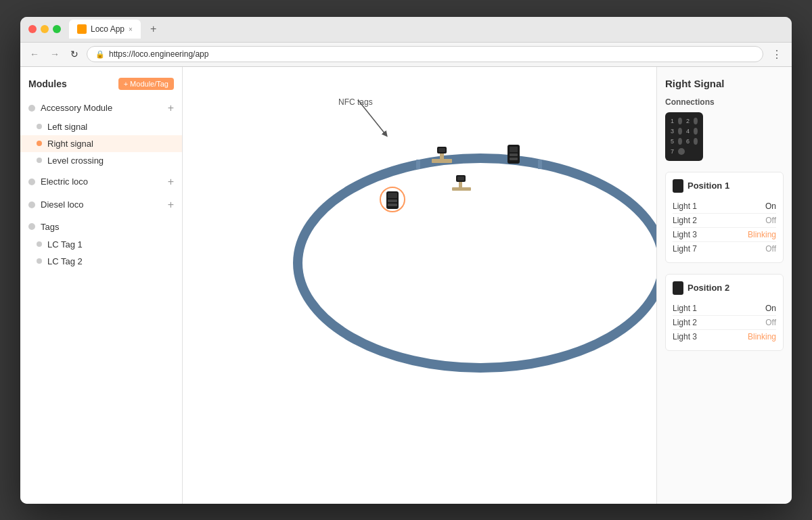 The image size is (812, 520). Describe the element at coordinates (50, 227) in the screenshot. I see `sidebar-group-tags-label: Tags` at that location.